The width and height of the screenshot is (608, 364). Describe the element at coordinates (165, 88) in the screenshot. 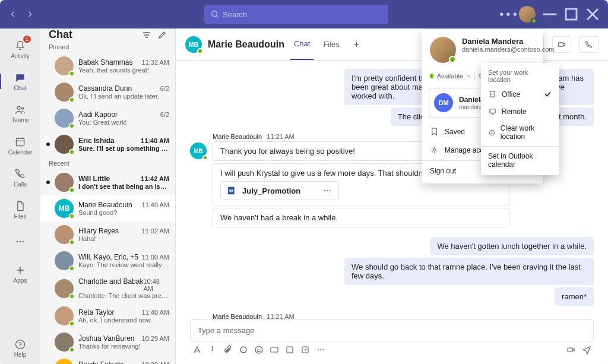

I see `chat-time: 6/2` at that location.